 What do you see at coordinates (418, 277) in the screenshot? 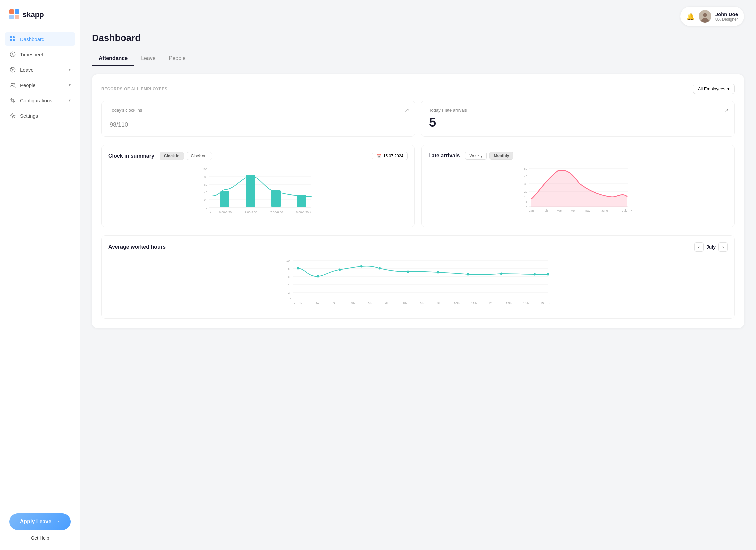
I see `avg-worked-hours-chart: Average worked hours ‹ July › 10h 8h 6h …` at bounding box center [418, 277].